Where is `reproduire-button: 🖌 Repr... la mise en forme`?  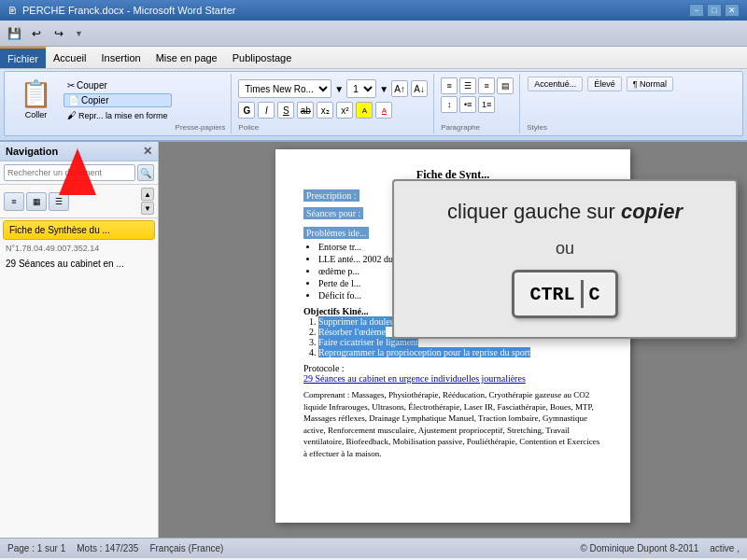 reproduire-button: 🖌 Repr... la mise en forme is located at coordinates (118, 116).